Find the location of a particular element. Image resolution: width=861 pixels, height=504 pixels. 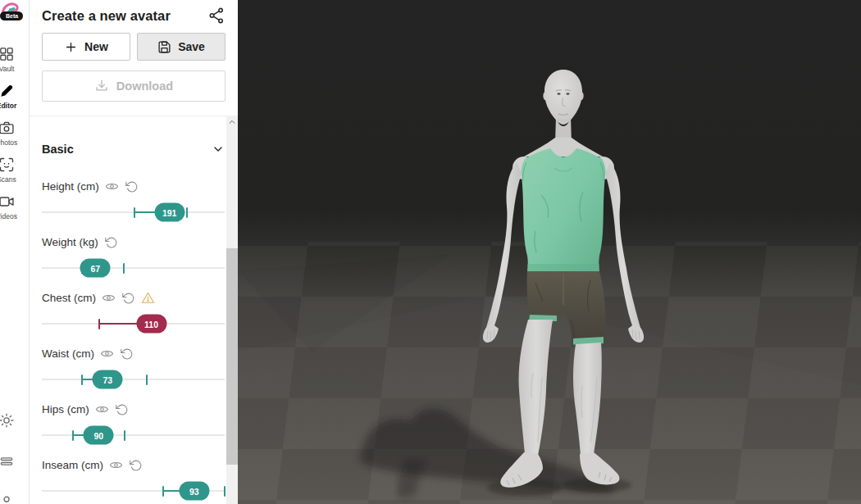

slider-track: 110 is located at coordinates (133, 324).